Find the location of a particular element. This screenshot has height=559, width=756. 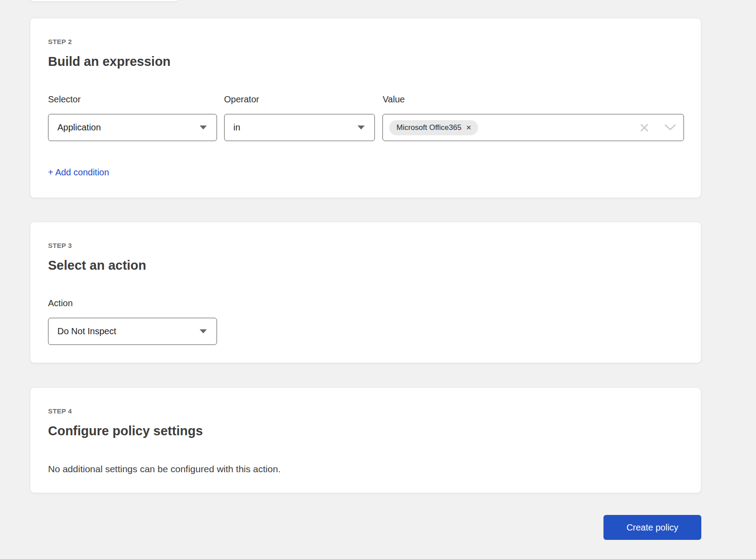

action-field: Action Do Not Inspect is located at coordinates (133, 322).